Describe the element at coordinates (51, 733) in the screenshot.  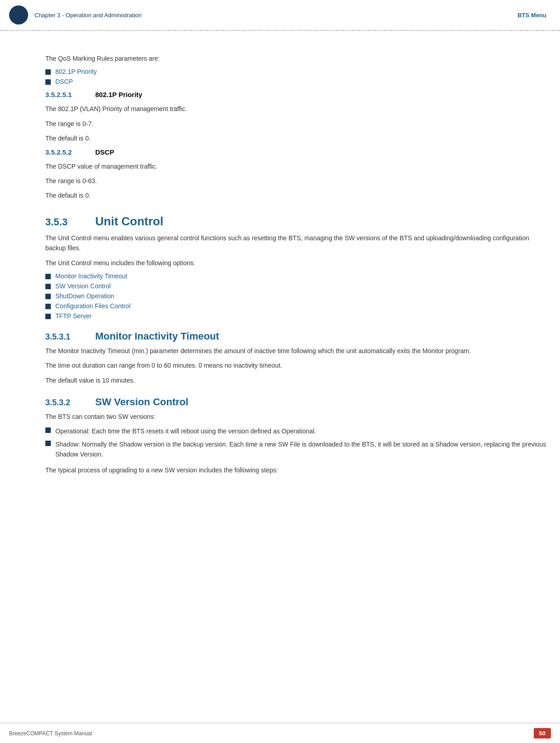
I see `footer-product: BreezeCOMPACT System Manual` at that location.